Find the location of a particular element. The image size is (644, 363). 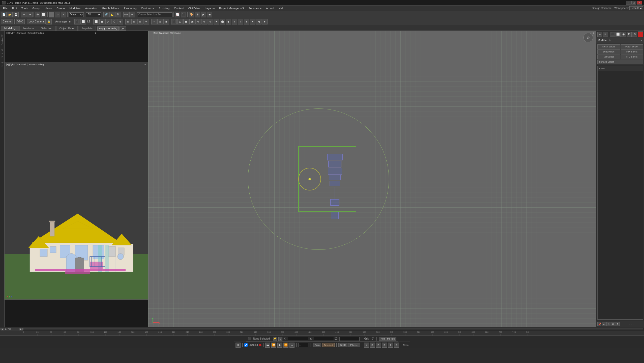

menu-civil-view: Civil View is located at coordinates (194, 8).